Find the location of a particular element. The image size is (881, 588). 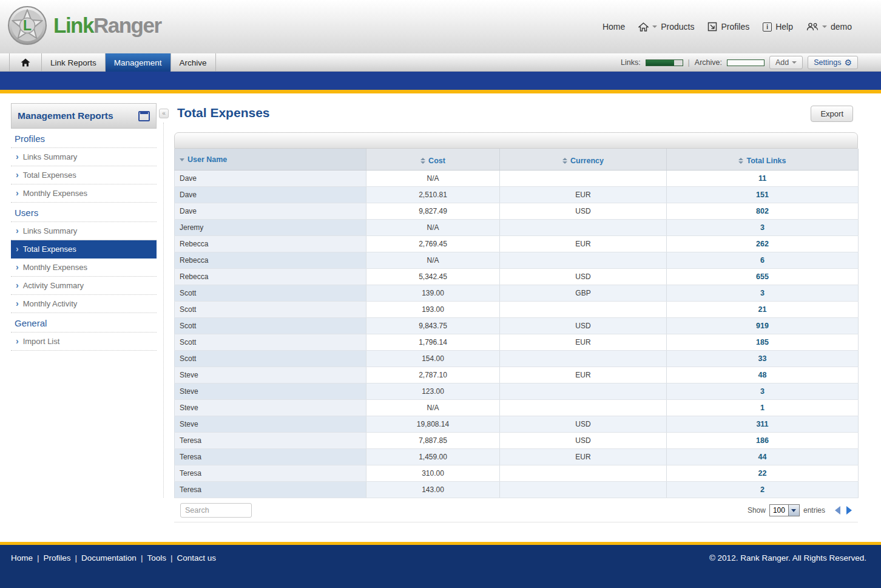

column-label: User Name is located at coordinates (208, 160).